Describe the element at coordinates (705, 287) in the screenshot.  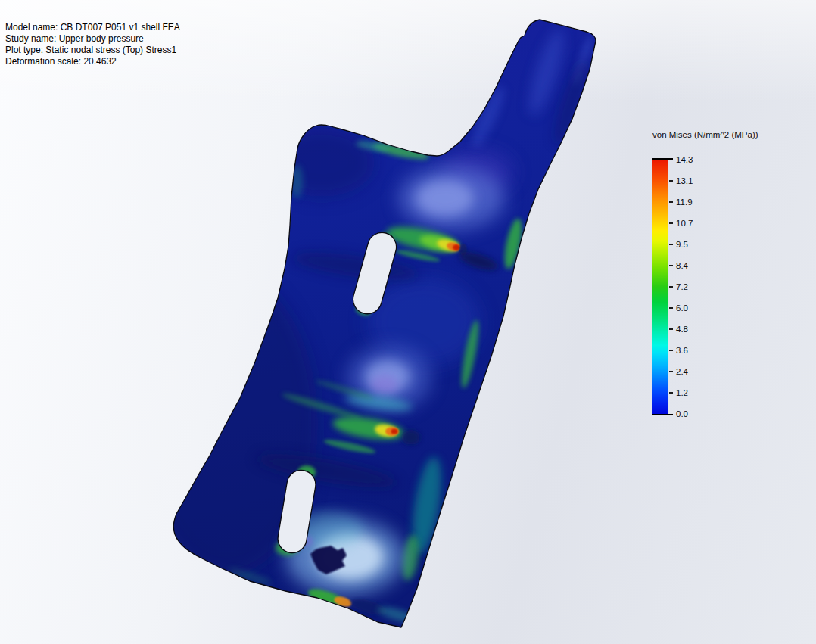
I see `legend-ticks: 14.313.111.910.79.58.47.26.04.83.62.41.2…` at that location.